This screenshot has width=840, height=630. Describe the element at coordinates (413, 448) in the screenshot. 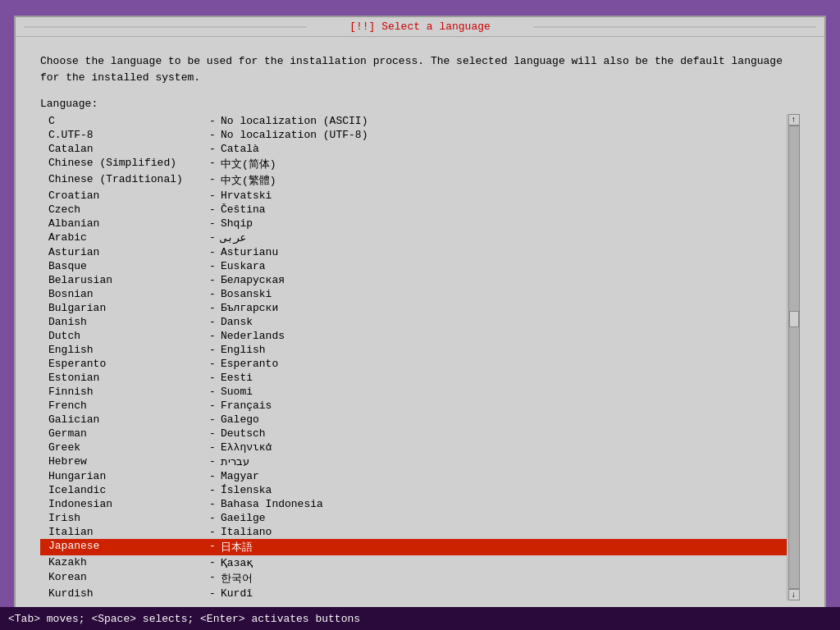

I see `list-item: Greek-Ελληνικά` at that location.